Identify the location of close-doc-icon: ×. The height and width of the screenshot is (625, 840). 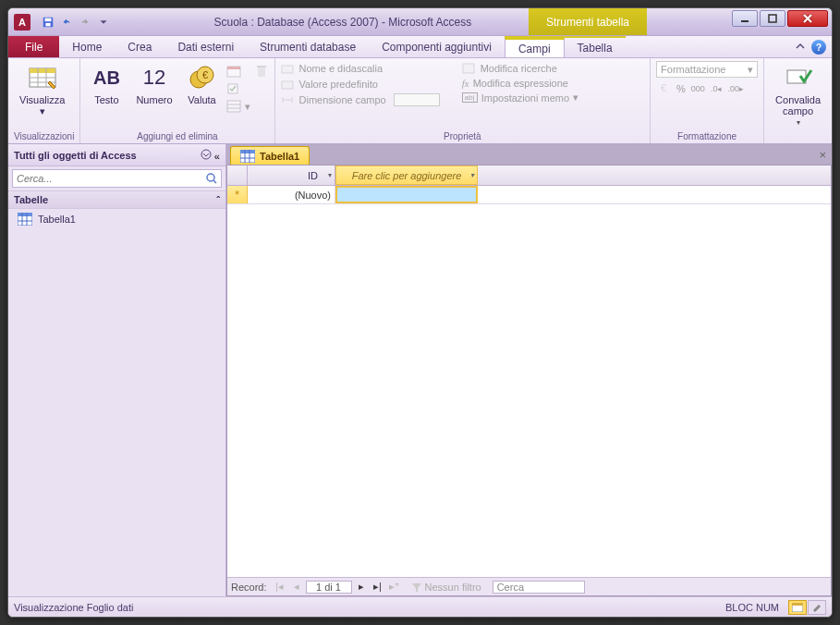
(822, 155).